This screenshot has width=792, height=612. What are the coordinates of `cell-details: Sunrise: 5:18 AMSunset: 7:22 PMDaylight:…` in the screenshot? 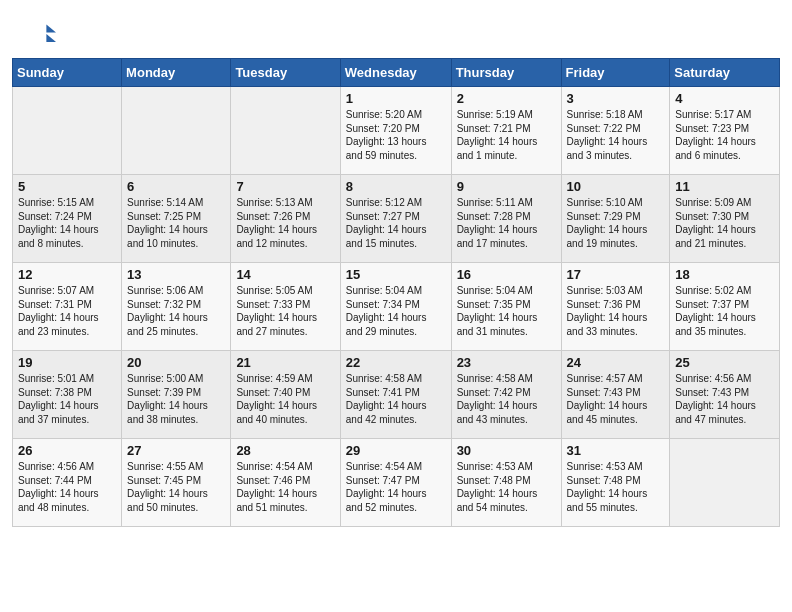 It's located at (608, 135).